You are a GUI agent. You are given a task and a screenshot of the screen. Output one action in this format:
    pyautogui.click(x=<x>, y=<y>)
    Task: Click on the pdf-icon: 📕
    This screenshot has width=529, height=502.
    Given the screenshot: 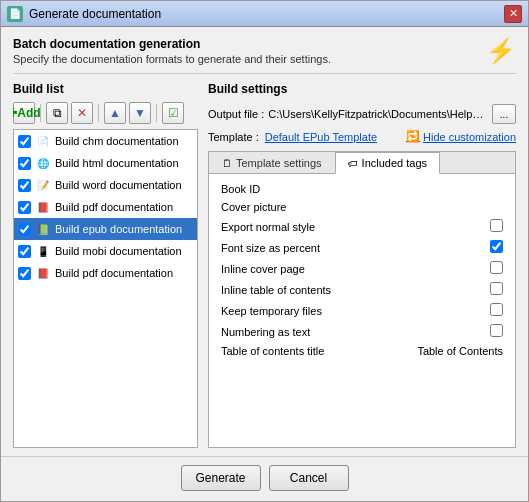 What is the action you would take?
    pyautogui.click(x=43, y=207)
    